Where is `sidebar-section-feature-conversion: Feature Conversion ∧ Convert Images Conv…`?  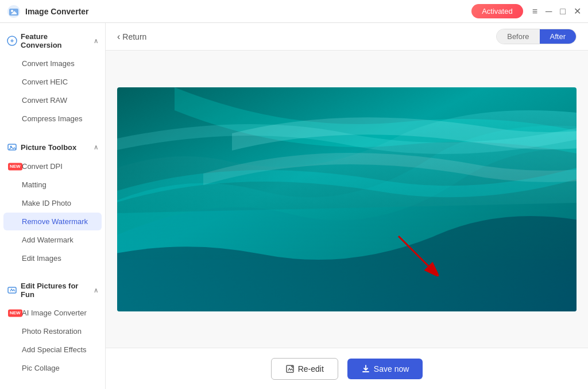
sidebar-section-feature-conversion: Feature Conversion ∧ Convert Images Conv… is located at coordinates (53, 78).